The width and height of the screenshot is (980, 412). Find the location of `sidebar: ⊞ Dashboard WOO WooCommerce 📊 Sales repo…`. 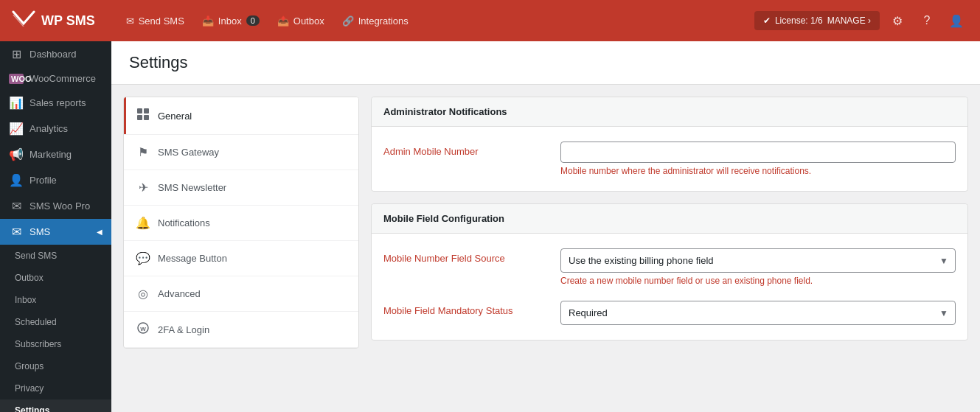

sidebar: ⊞ Dashboard WOO WooCommerce 📊 Sales repo… is located at coordinates (56, 227).